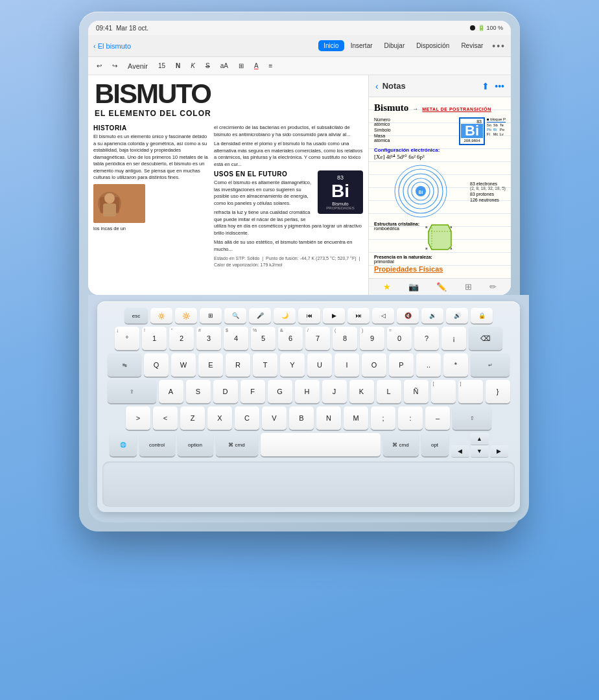 This screenshot has width=599, height=700. I want to click on spacebar-key, so click(320, 445).